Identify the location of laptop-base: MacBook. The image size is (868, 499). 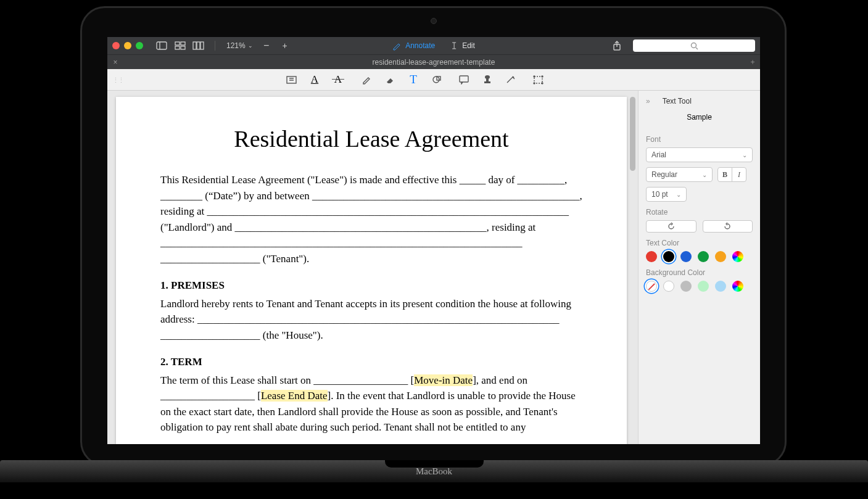
(434, 471).